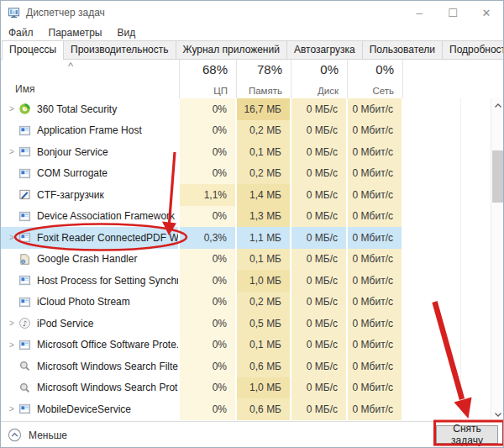 This screenshot has height=448, width=504. What do you see at coordinates (264, 303) in the screenshot?
I see `memory-value-cell: 0,2 МБ` at bounding box center [264, 303].